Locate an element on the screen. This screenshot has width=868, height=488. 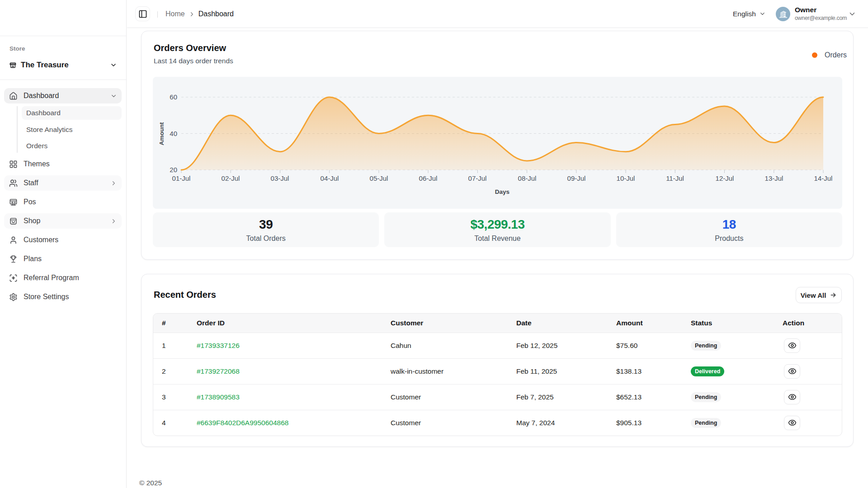
svg-text: 01-Jul is located at coordinates (182, 178).